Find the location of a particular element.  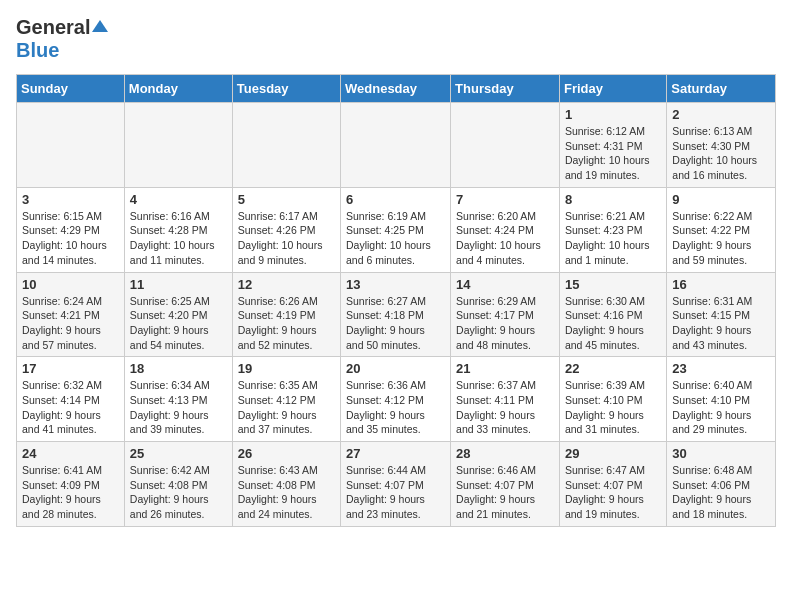

calendar-cell: 1Sunrise: 6:12 AM Sunset: 4:31 PM Daylig… is located at coordinates (612, 146).